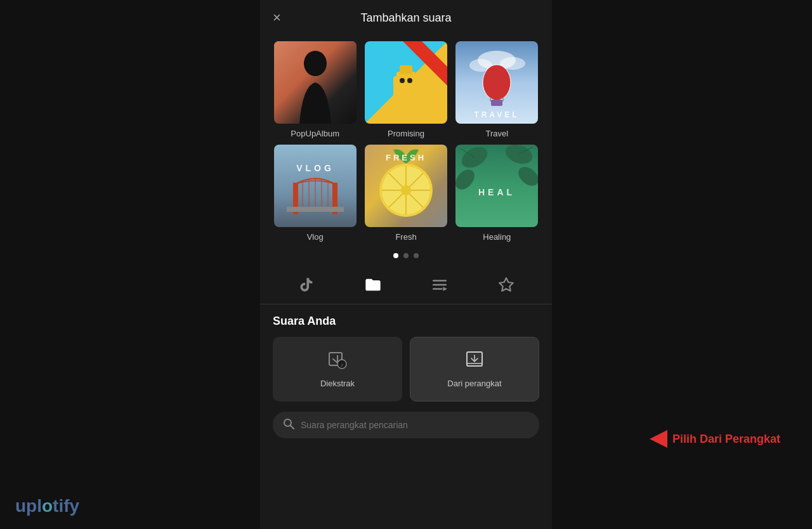 The height and width of the screenshot is (529, 812). Describe the element at coordinates (406, 237) in the screenshot. I see `music-label-fresh: Fresh` at that location.